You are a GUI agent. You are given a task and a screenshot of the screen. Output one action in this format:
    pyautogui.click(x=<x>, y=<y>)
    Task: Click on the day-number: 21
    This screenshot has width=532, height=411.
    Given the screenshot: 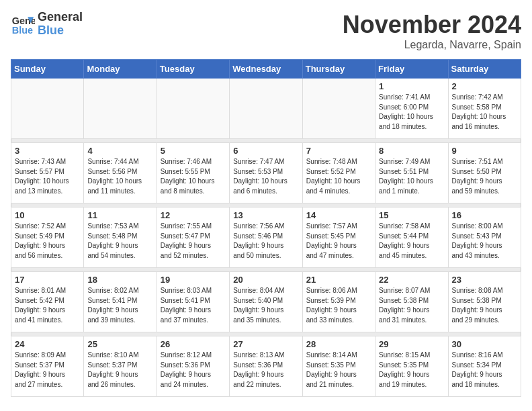 What is the action you would take?
    pyautogui.click(x=339, y=279)
    